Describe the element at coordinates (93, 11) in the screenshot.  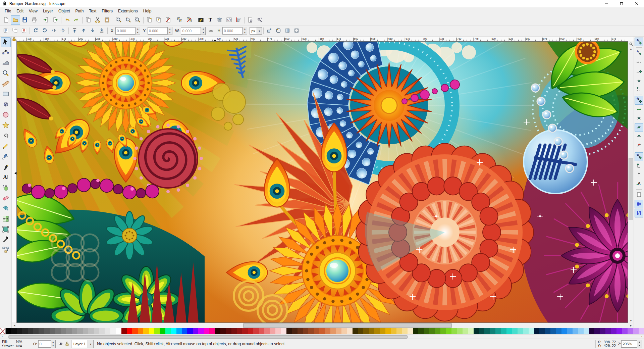
I see `menu-text: Text` at that location.